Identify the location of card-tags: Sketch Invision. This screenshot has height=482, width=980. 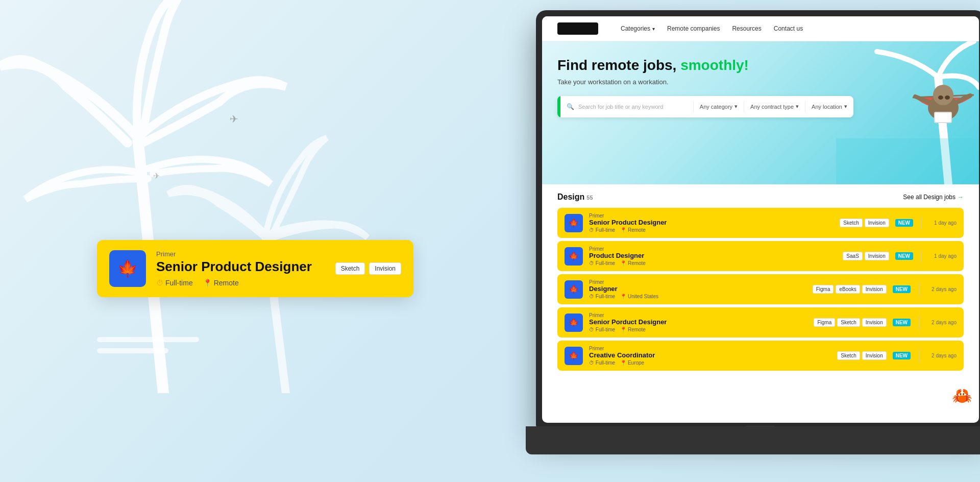
(369, 269).